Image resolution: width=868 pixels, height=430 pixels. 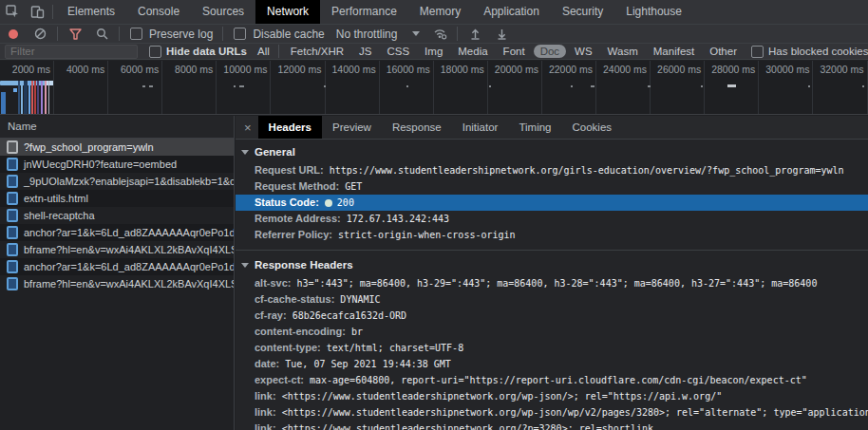 I want to click on header-row: date:Tue, 07 Sep 2021 19:44:38 GMT, so click(x=552, y=365).